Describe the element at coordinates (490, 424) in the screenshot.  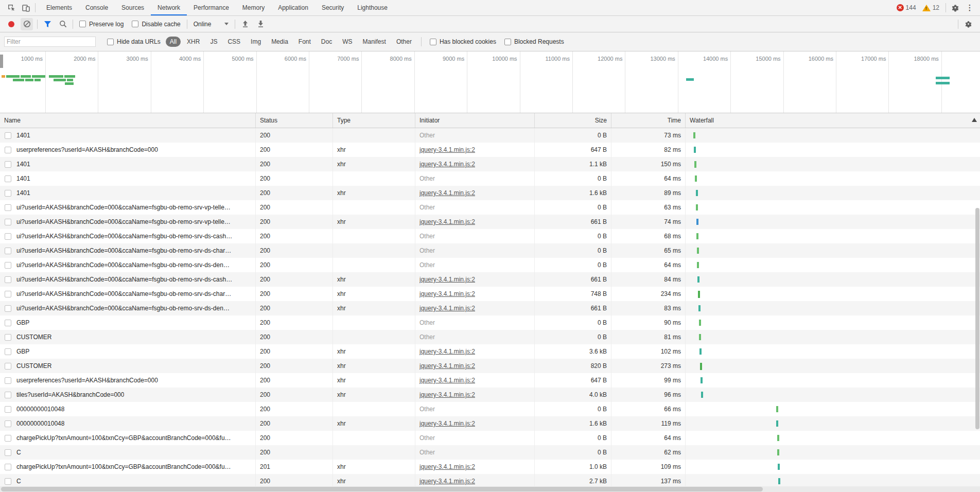
I see `request-row: 00000000010048200xhrjquery-3.4.1.min.js:…` at that location.